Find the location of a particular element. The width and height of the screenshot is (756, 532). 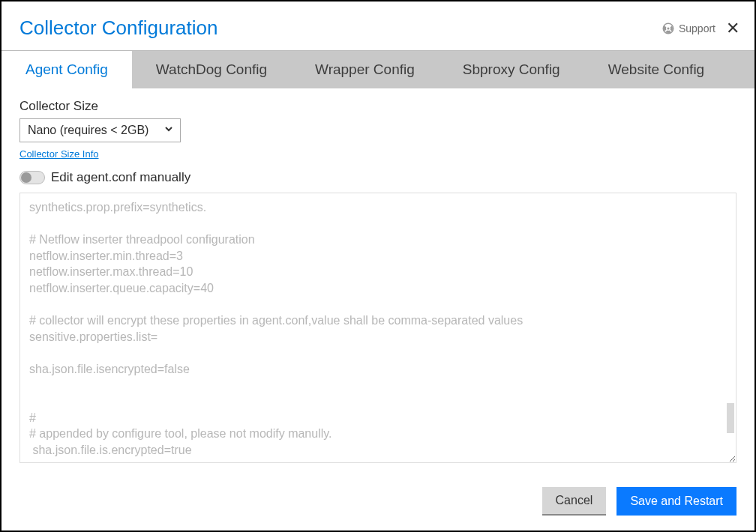

save-restart-button: Save and Restart is located at coordinates (676, 501).